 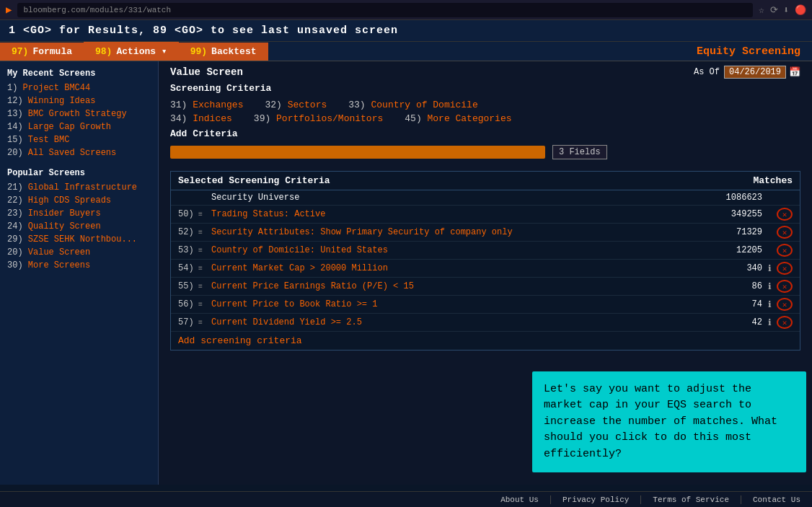 What do you see at coordinates (485, 287) in the screenshot?
I see `ssc-row-55: 55) ≡ Current Price Earnings Ratio (P/E)…` at bounding box center [485, 287].